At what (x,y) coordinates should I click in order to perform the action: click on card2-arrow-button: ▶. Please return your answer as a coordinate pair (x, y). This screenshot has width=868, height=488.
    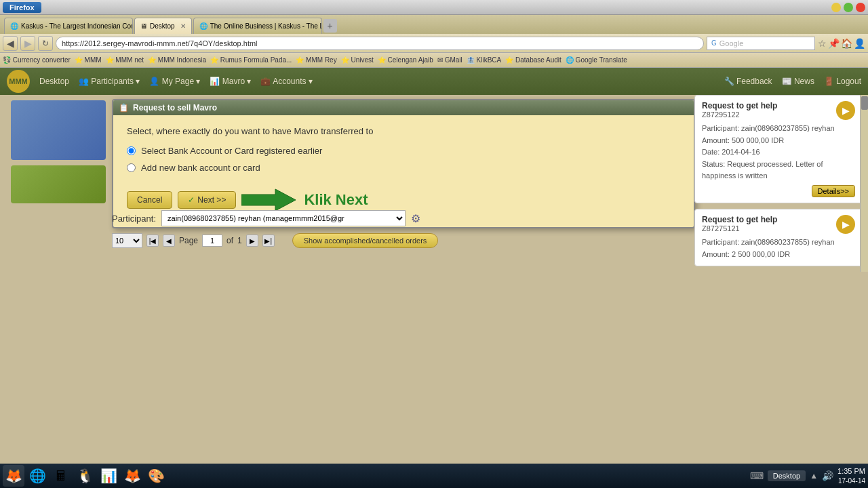
    Looking at the image, I should click on (846, 224).